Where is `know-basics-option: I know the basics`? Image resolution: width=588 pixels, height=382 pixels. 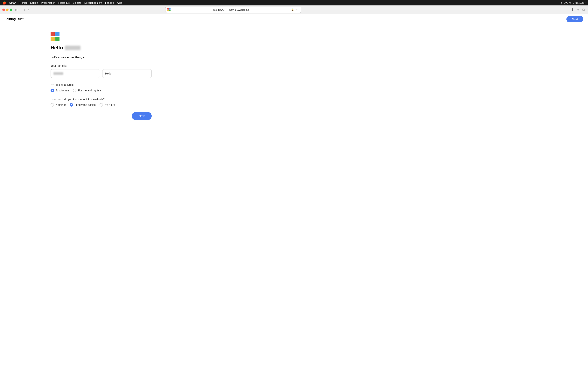
know-basics-option: I know the basics is located at coordinates (83, 105).